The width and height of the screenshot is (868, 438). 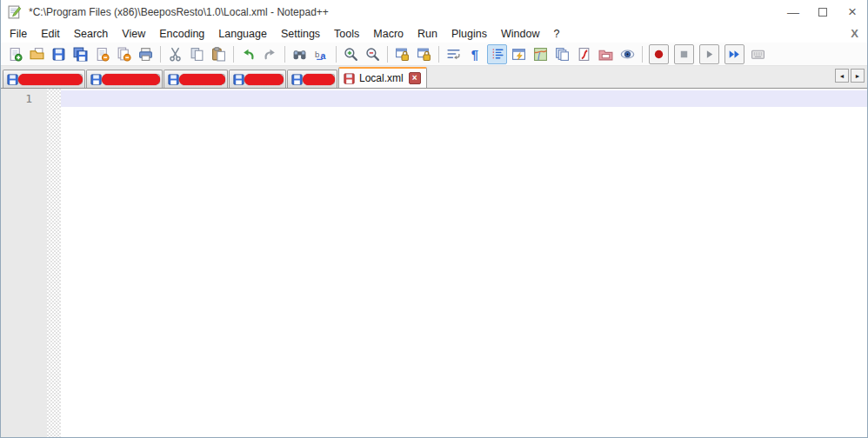 I want to click on maximize-button, so click(x=823, y=12).